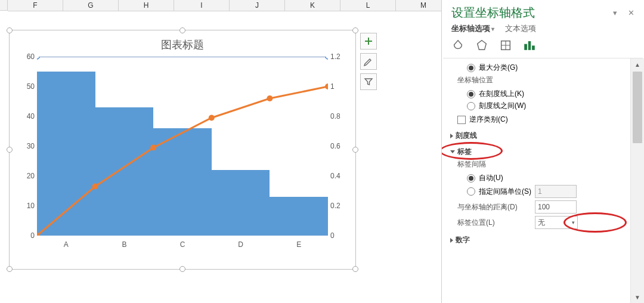 Image resolution: width=644 pixels, height=303 pixels. I want to click on x-category-label: D, so click(241, 245).